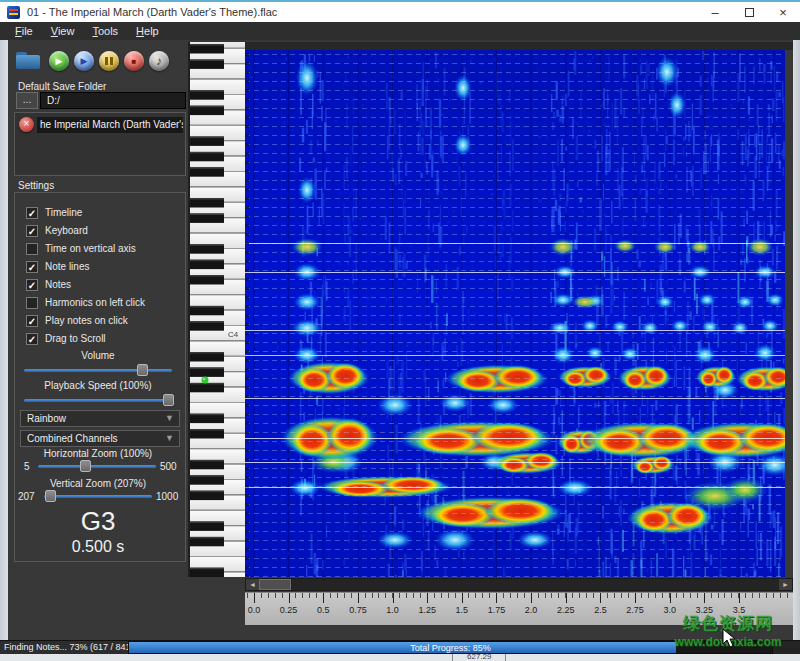 This screenshot has height=661, width=800. What do you see at coordinates (95, 302) in the screenshot?
I see `checkbox-label: Harmonics on left click` at bounding box center [95, 302].